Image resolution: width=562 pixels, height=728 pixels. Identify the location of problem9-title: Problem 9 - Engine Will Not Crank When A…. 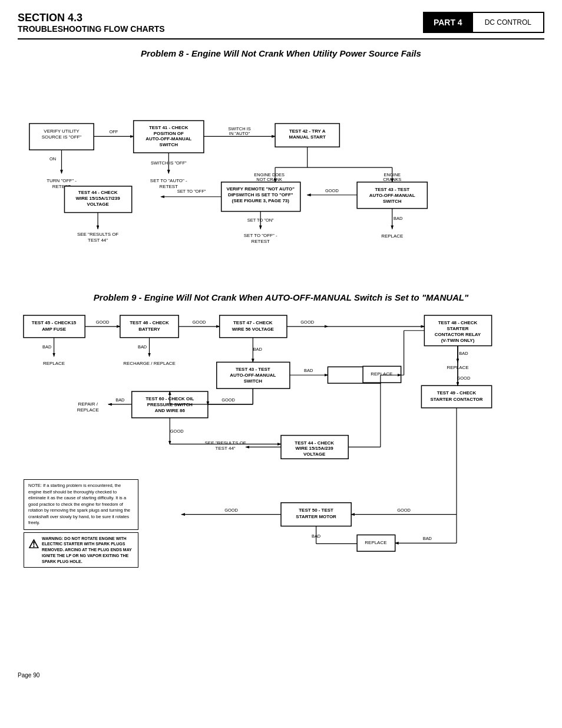
(281, 297).